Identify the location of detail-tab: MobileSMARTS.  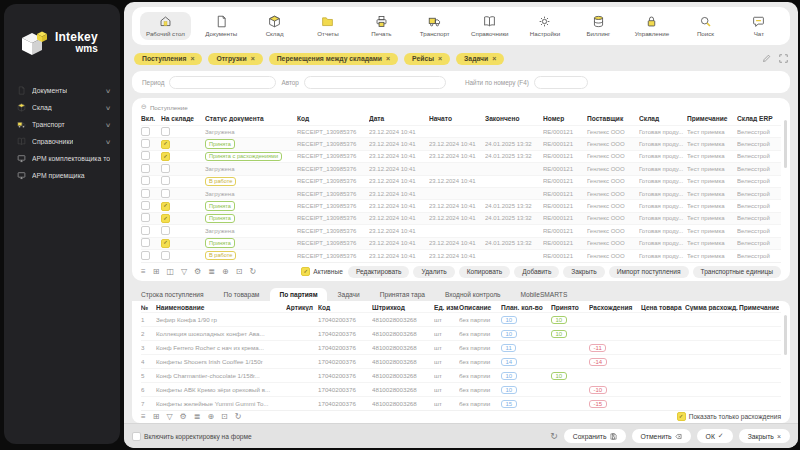
(544, 294).